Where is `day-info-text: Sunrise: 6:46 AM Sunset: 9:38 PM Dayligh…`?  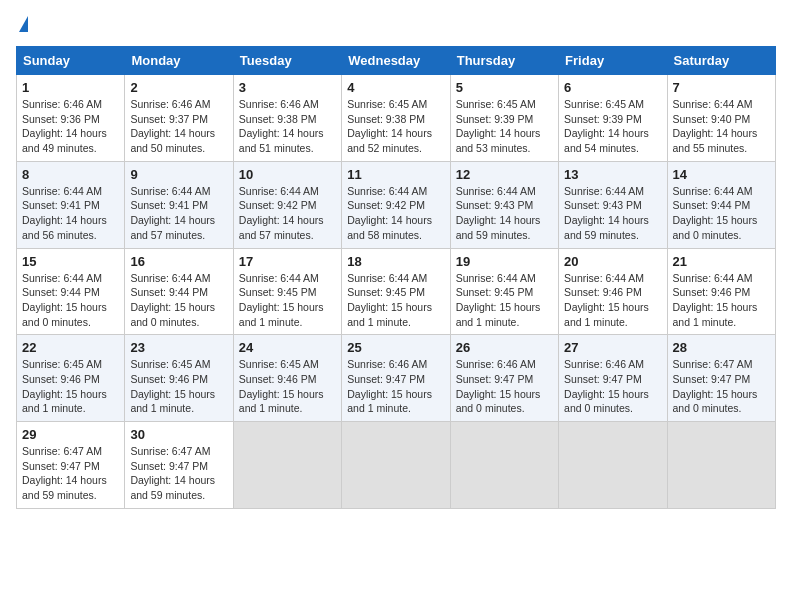
day-info-text: Sunrise: 6:46 AM Sunset: 9:38 PM Dayligh… is located at coordinates (288, 126).